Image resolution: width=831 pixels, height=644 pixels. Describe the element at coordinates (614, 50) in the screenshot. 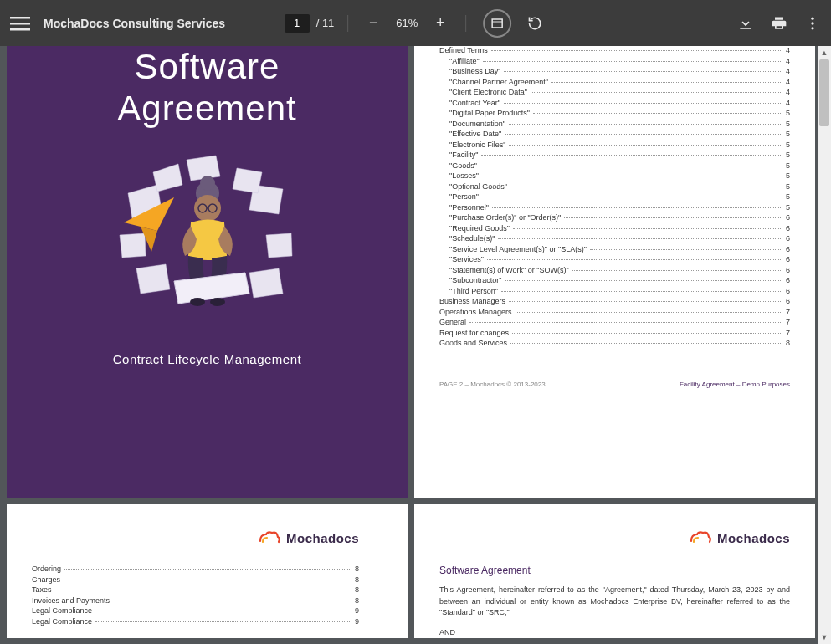

I see `toc-list: Defined Terms 4` at that location.